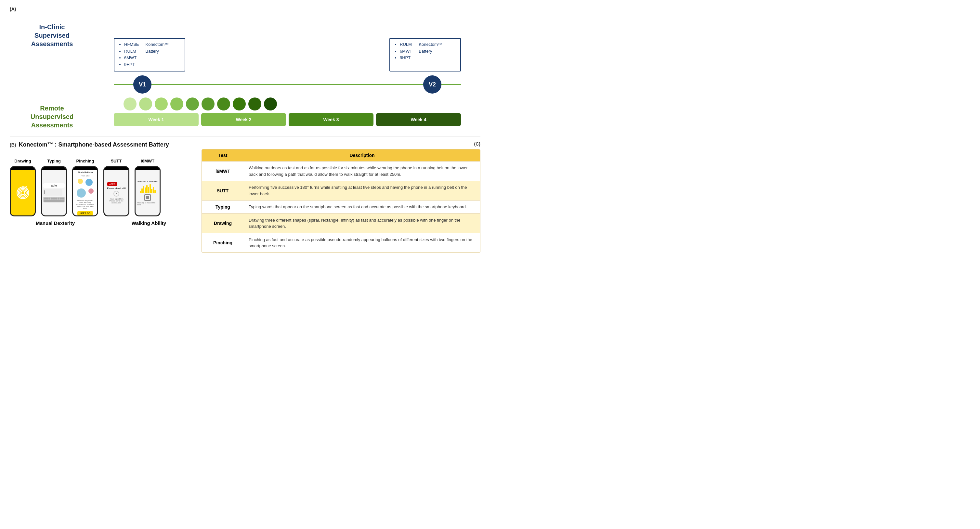 The height and width of the screenshot is (529, 980). What do you see at coordinates (148, 187) in the screenshot?
I see `phone-group-i6mwt: i6MWT Walk for 6 minutes` at bounding box center [148, 187].